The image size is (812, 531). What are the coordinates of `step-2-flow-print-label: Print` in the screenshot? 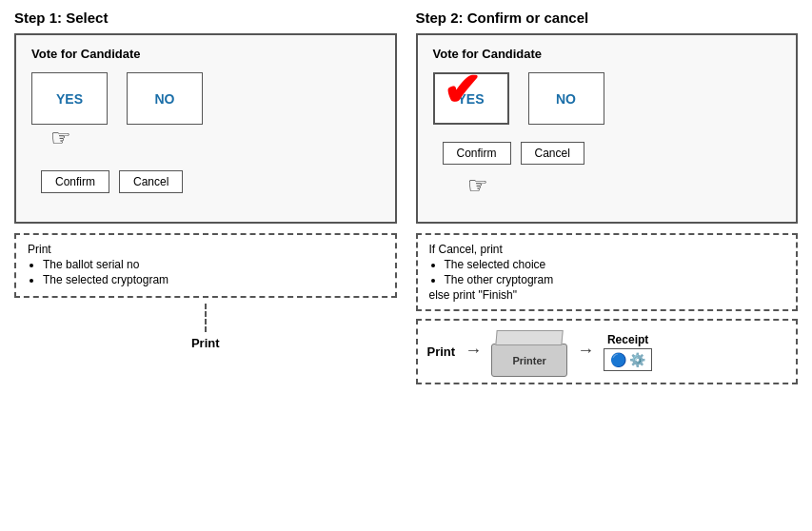 It's located at (442, 352).